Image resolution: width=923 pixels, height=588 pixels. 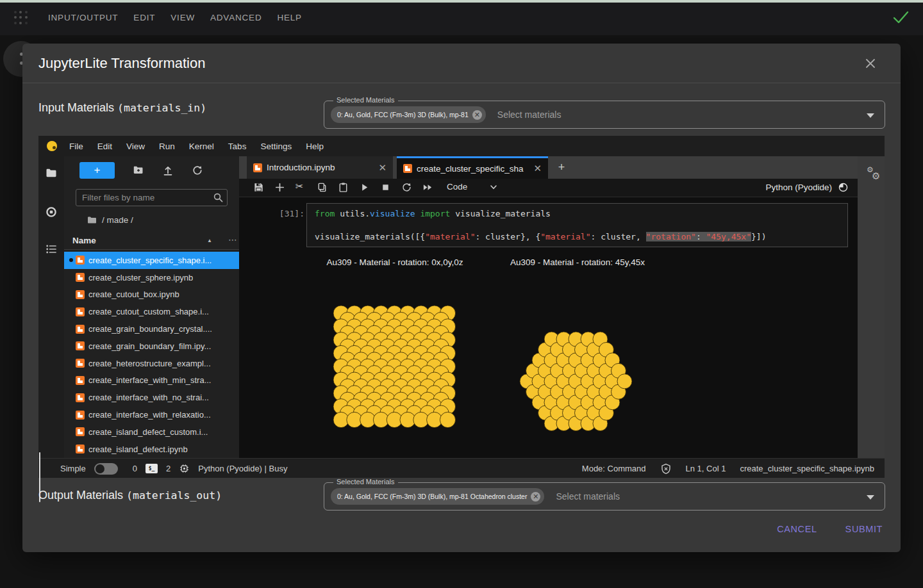 What do you see at coordinates (210, 241) in the screenshot?
I see `sort-ascending-icon: ▲` at bounding box center [210, 241].